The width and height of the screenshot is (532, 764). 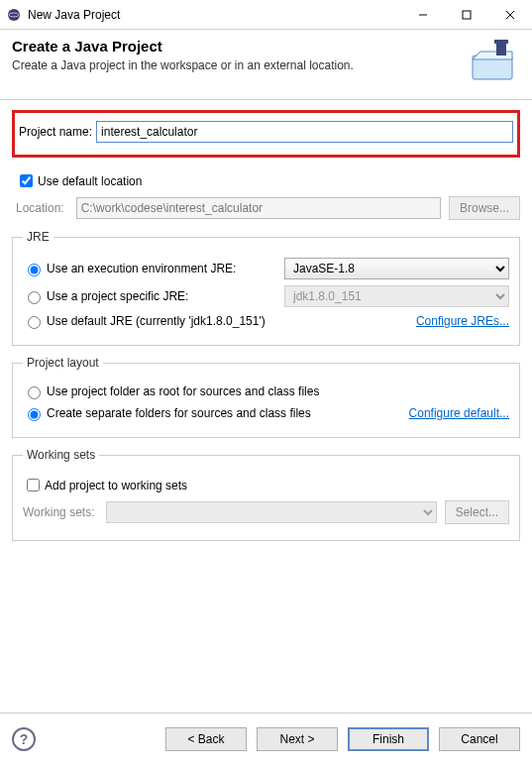 What do you see at coordinates (238, 46) in the screenshot?
I see `page-title: Create a Java Project` at bounding box center [238, 46].